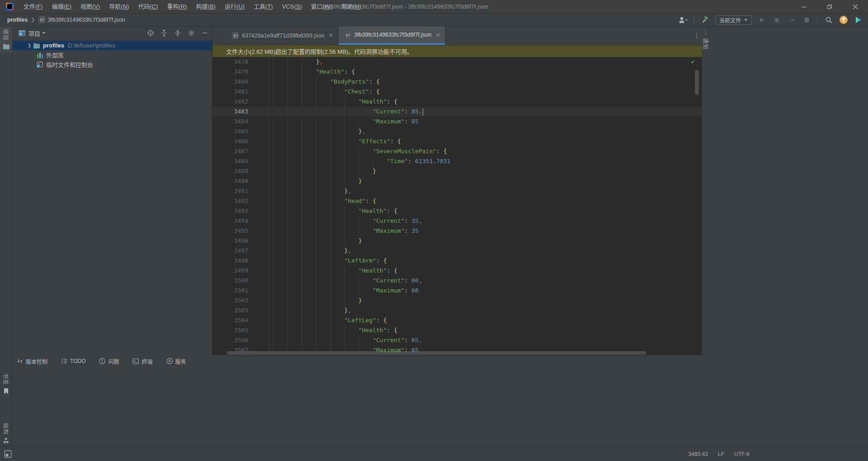  Describe the element at coordinates (119, 6) in the screenshot. I see `menu-n: 导航(N)` at that location.